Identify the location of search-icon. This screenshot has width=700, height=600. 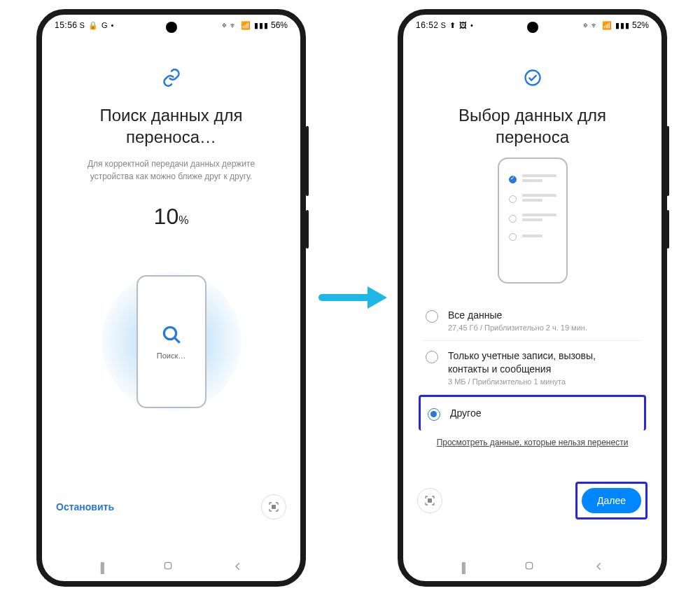
(172, 335).